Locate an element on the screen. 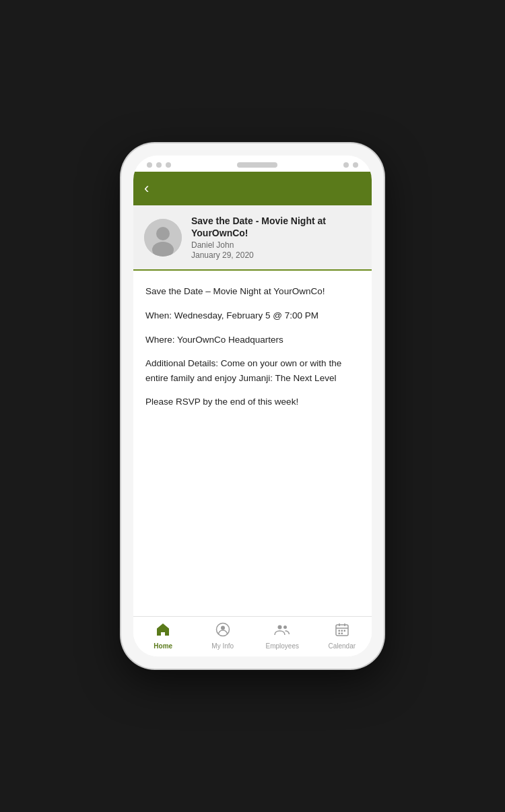 This screenshot has height=812, width=505. nav-item-calendar: Calendar is located at coordinates (342, 636).